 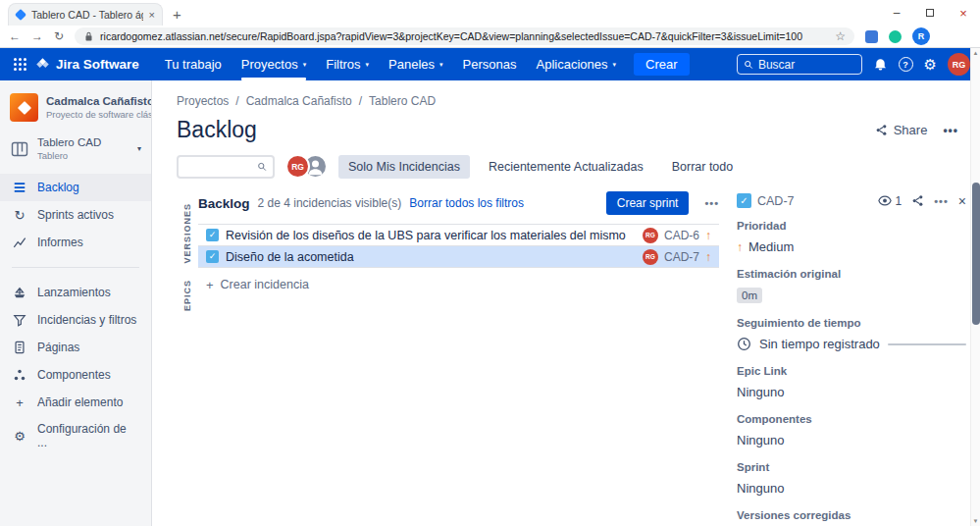 What do you see at coordinates (37, 36) in the screenshot?
I see `forward-icon: →` at bounding box center [37, 36].